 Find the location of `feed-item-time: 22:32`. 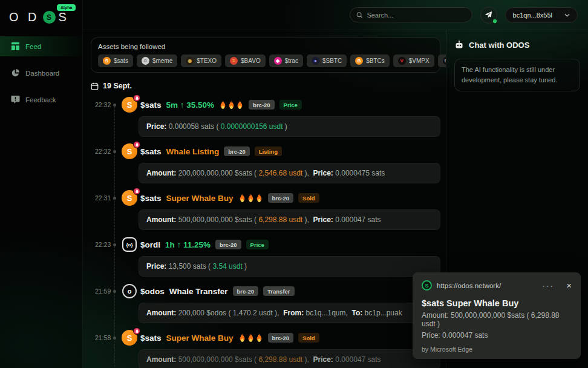

feed-item-time: 22:32 is located at coordinates (103, 151).